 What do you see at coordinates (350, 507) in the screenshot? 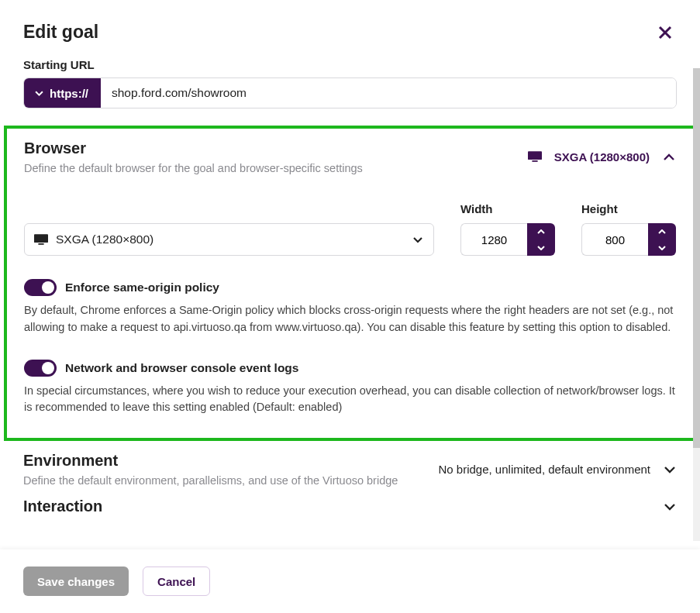
I see `interaction-section: Interaction` at bounding box center [350, 507].